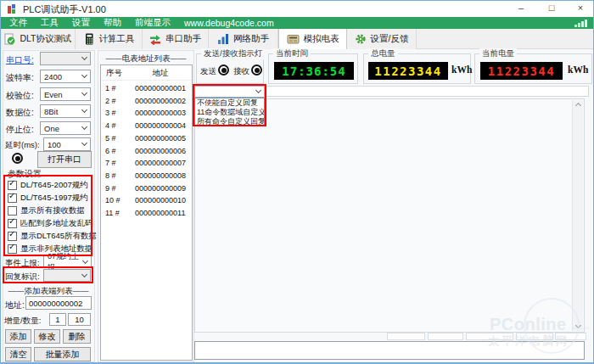 This screenshot has height=364, width=594. Describe the element at coordinates (294, 39) in the screenshot. I see `meter-icon` at that location.